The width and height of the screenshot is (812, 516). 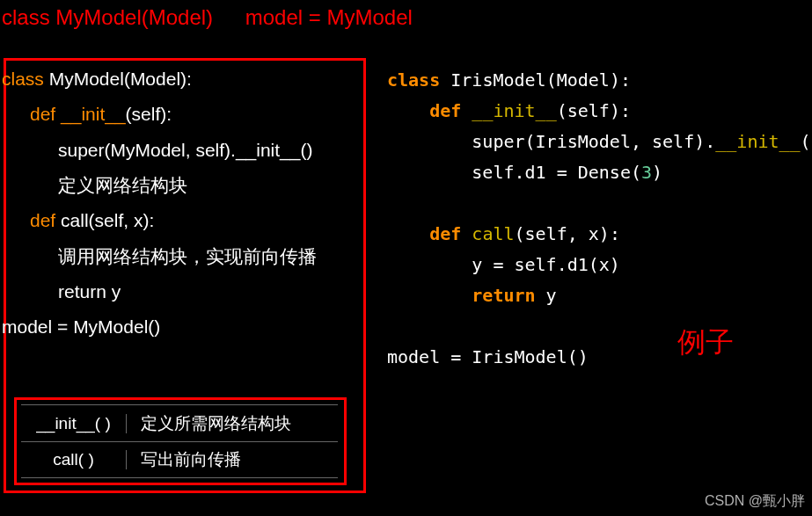 What do you see at coordinates (706, 343) in the screenshot?
I see `example-label: 例子` at bounding box center [706, 343].